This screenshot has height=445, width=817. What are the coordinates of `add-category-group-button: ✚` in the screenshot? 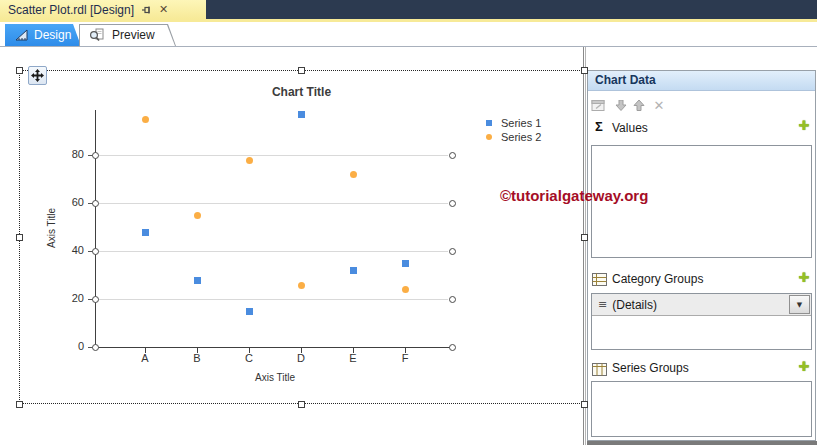 It's located at (804, 278).